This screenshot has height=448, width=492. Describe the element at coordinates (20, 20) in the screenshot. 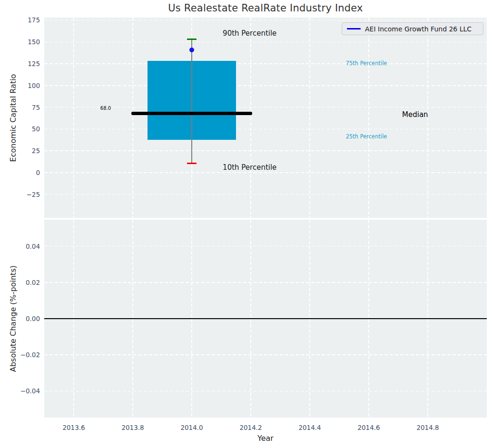

I see `top-y-tick-label: 175` at that location.